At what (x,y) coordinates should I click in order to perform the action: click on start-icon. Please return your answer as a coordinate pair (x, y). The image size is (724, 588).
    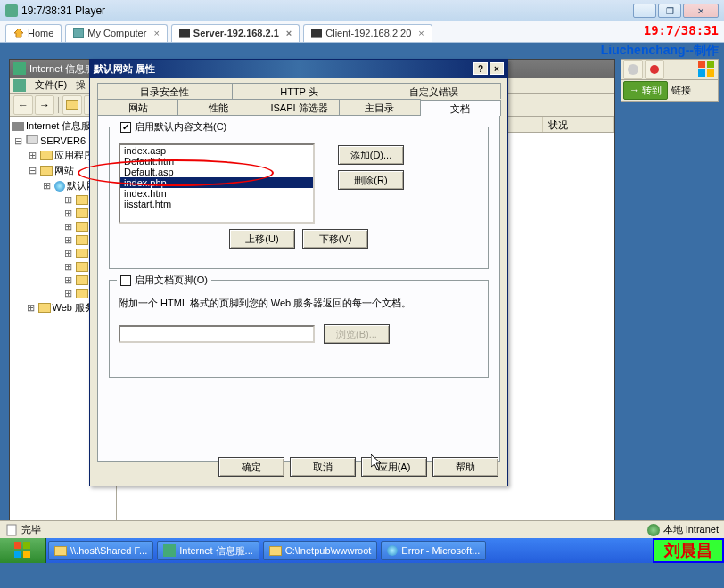
    Looking at the image, I should click on (23, 551).